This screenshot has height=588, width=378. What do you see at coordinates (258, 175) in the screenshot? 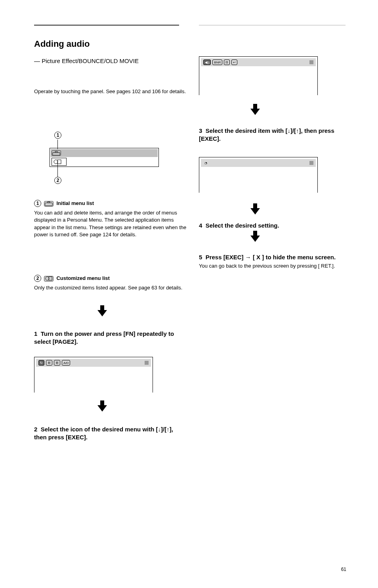
I see `screen-figure-right-1: ◔` at bounding box center [258, 175].